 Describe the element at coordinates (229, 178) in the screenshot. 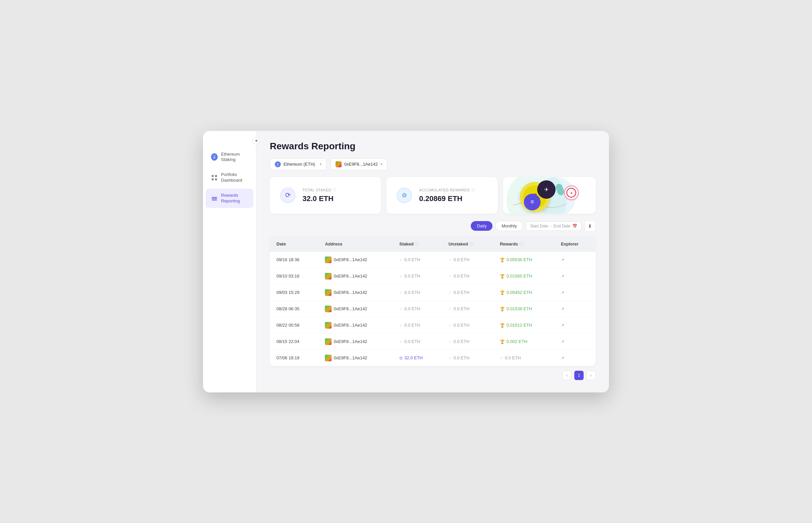

I see `sidebar-item-portfolio-dashboard: Portfolio Dashboard` at that location.